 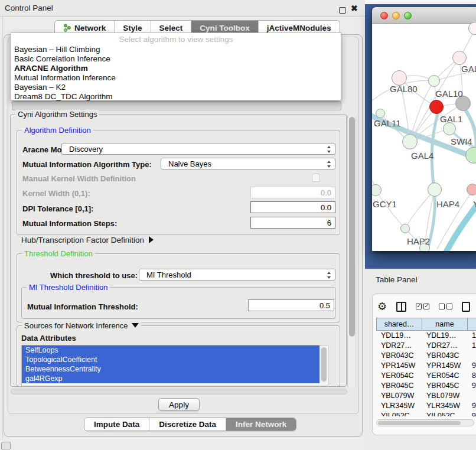 I want to click on settings-horizontal-scrollbar, so click(x=179, y=392).